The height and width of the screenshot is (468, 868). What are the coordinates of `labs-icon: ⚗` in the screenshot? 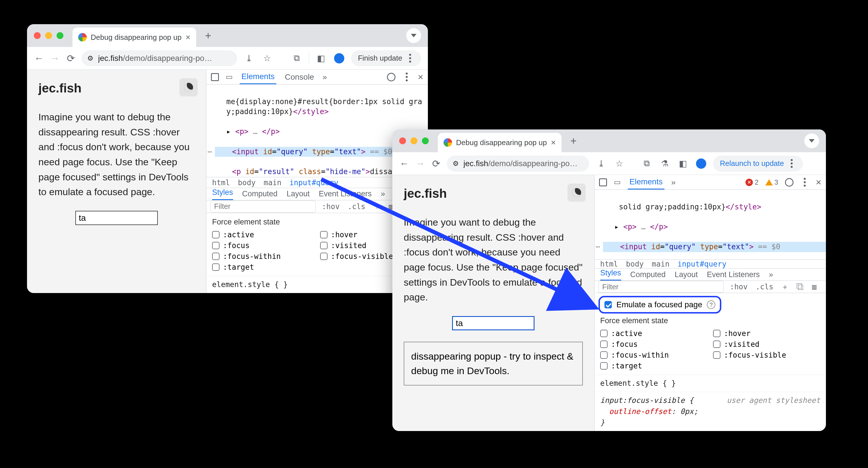 It's located at (664, 164).